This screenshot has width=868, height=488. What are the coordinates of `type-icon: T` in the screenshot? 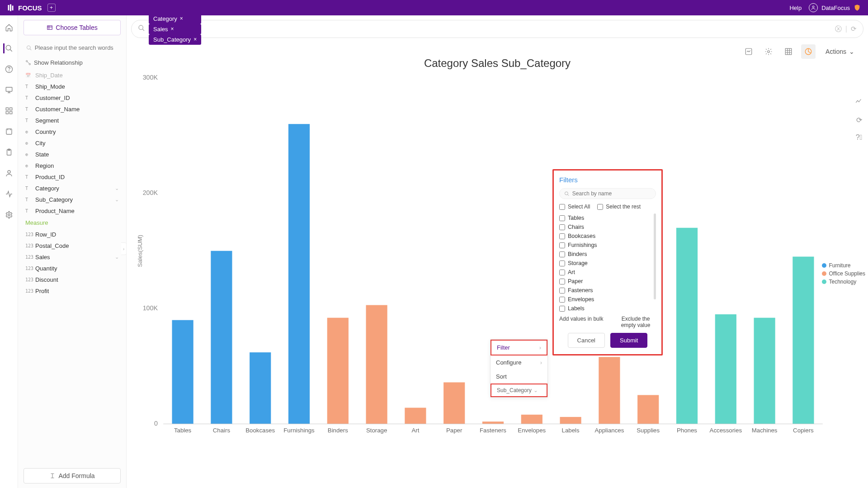 It's located at (28, 200).